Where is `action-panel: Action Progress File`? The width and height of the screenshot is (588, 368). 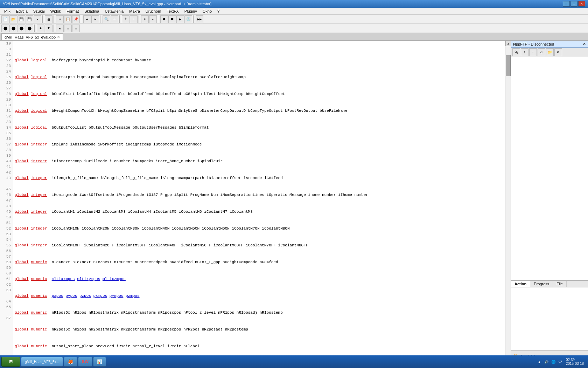 action-panel: Action Progress File is located at coordinates (550, 315).